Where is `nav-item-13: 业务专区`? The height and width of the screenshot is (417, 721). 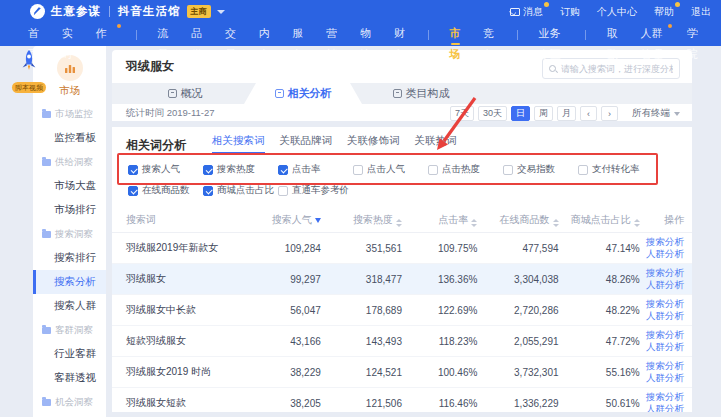 nav-item-13: 业务专区 is located at coordinates (552, 34).